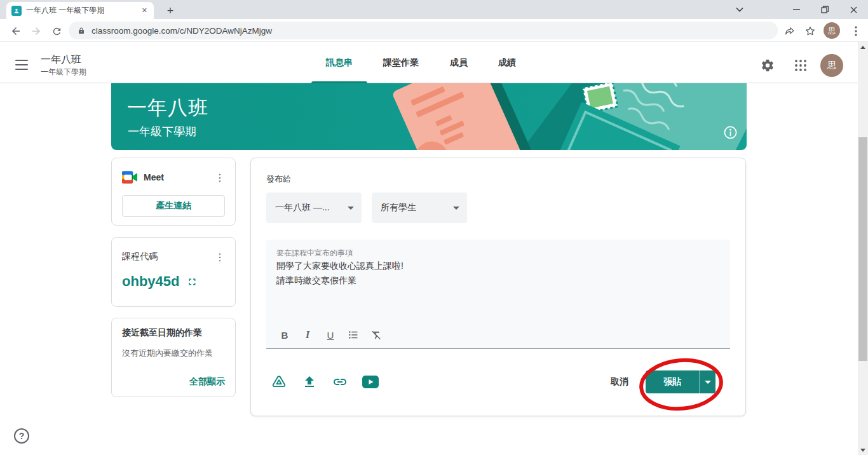 The height and width of the screenshot is (455, 868). I want to click on scroll-down-icon, so click(863, 450).